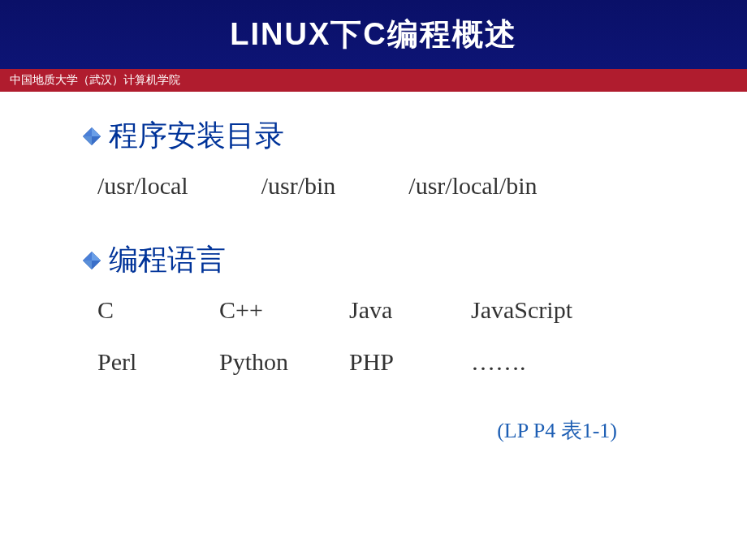 Image resolution: width=747 pixels, height=560 pixels. I want to click on section-header: 编程语言, so click(390, 260).